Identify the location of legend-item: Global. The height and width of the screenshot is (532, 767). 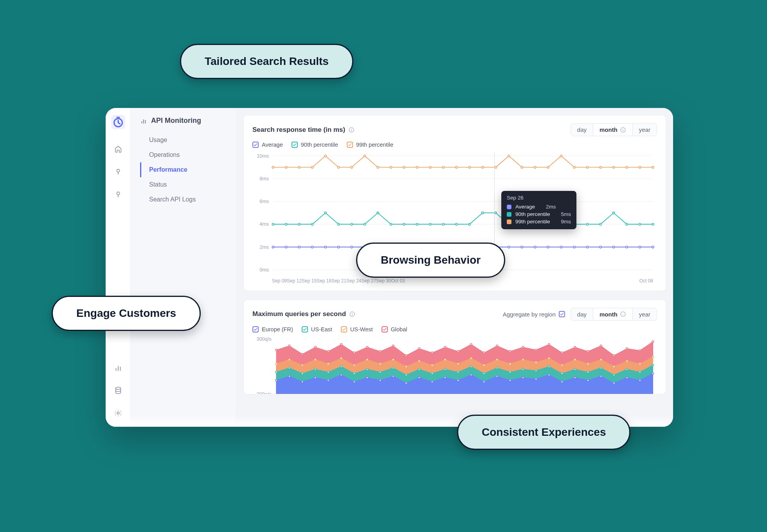
(394, 329).